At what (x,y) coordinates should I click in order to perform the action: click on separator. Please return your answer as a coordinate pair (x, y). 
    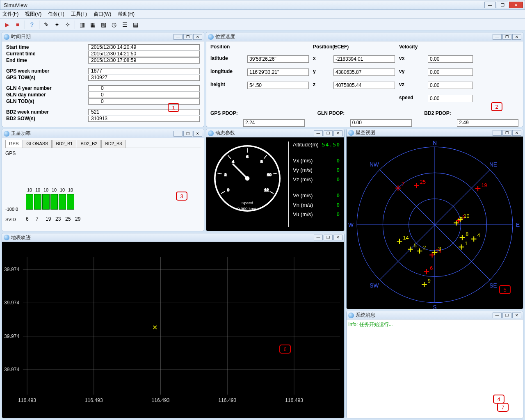
    Looking at the image, I should click on (75, 25).